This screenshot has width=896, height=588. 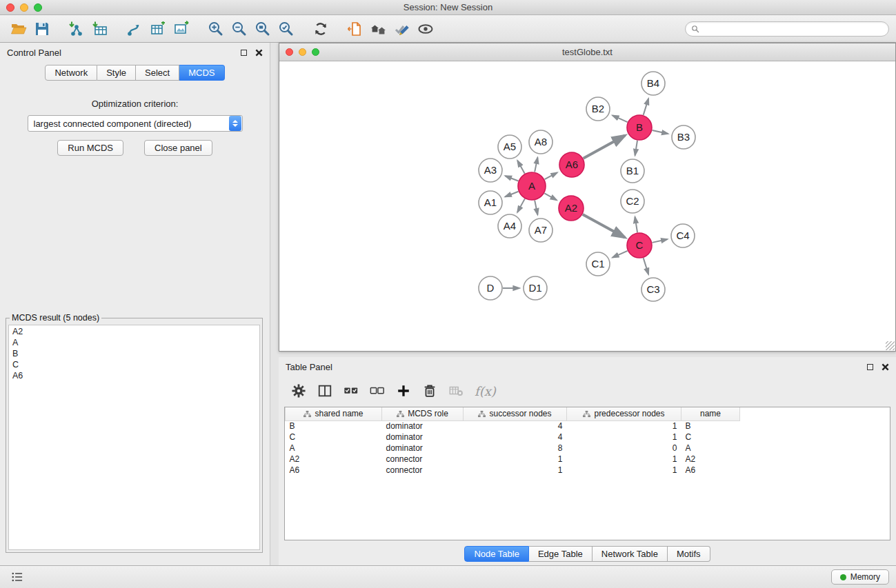 I want to click on function-builder-button: f(x), so click(x=484, y=392).